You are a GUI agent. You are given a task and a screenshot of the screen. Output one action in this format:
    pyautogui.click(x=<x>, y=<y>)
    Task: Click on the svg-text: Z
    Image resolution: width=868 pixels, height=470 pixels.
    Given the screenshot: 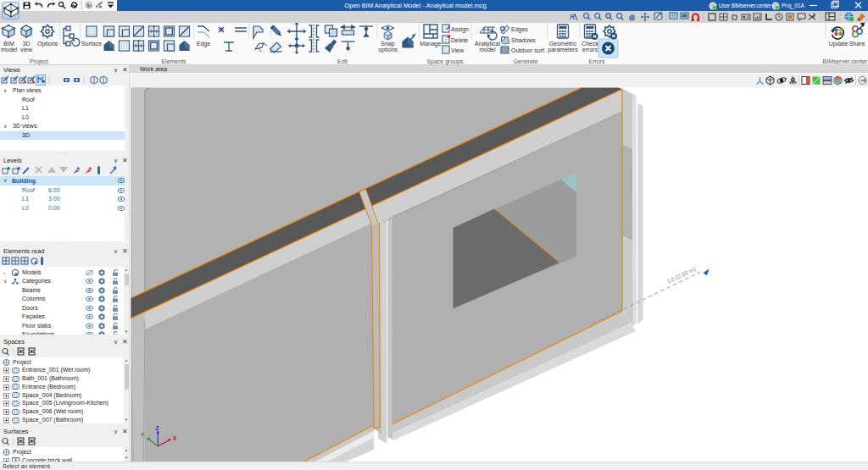 What is the action you would take?
    pyautogui.click(x=158, y=429)
    